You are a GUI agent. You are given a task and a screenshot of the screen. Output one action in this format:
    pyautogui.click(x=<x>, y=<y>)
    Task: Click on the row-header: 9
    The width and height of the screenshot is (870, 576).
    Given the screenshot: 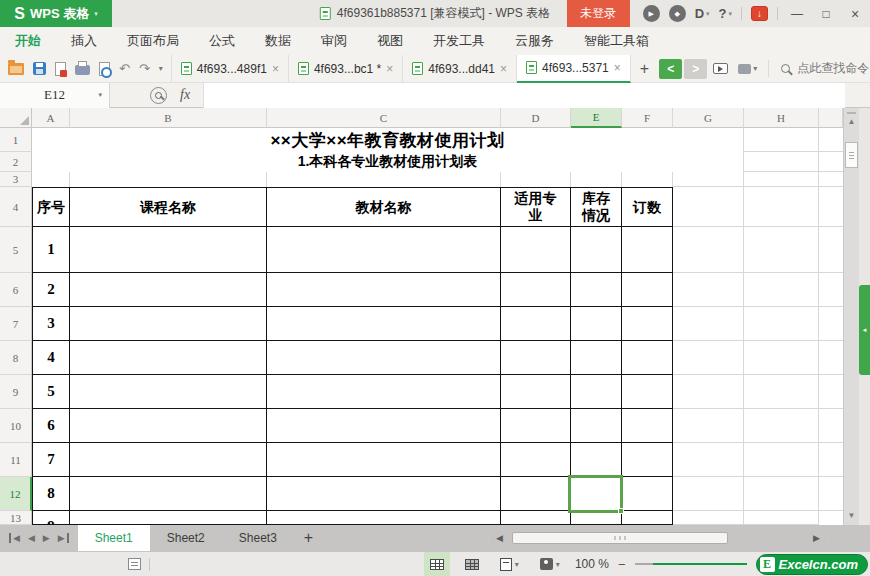 What is the action you would take?
    pyautogui.click(x=16, y=392)
    